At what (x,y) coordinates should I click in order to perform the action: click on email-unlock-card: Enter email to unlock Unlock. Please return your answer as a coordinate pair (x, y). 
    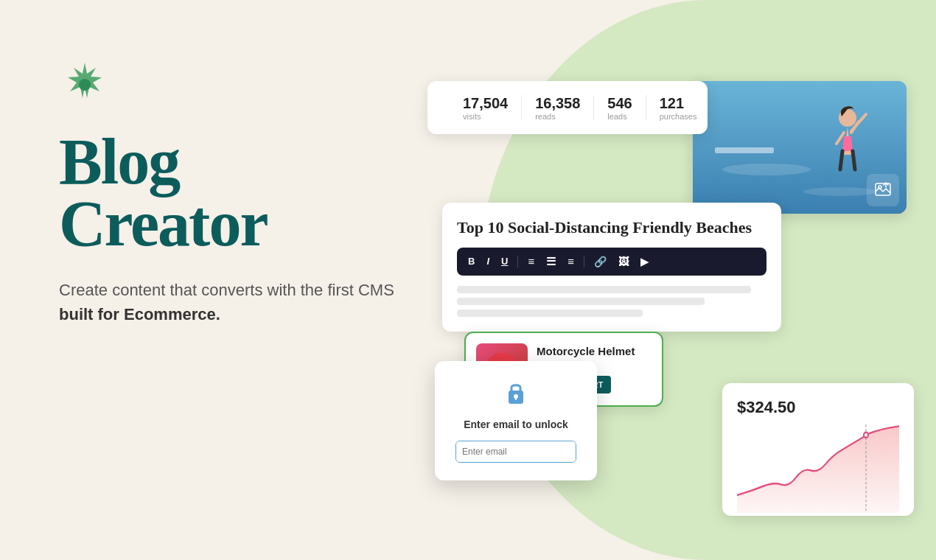
    Looking at the image, I should click on (516, 421).